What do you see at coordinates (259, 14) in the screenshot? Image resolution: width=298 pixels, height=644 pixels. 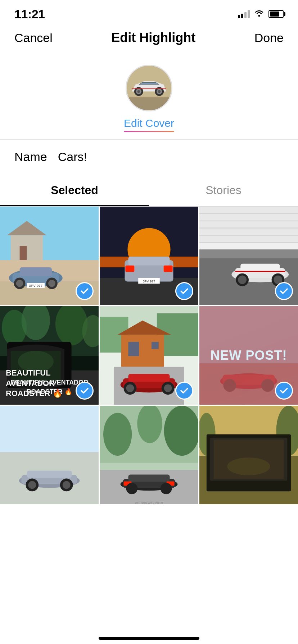 I see `wifi-icon` at bounding box center [259, 14].